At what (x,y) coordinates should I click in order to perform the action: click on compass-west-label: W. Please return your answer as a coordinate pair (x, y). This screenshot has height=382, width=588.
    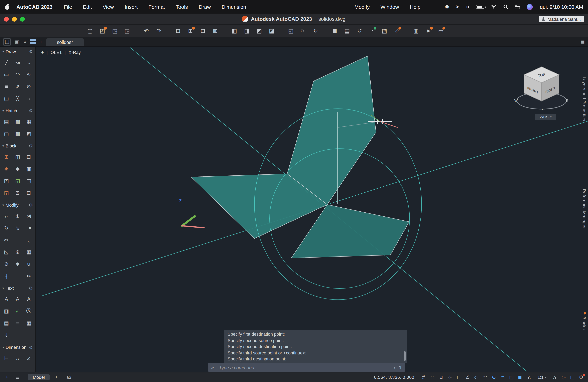
    Looking at the image, I should click on (516, 101).